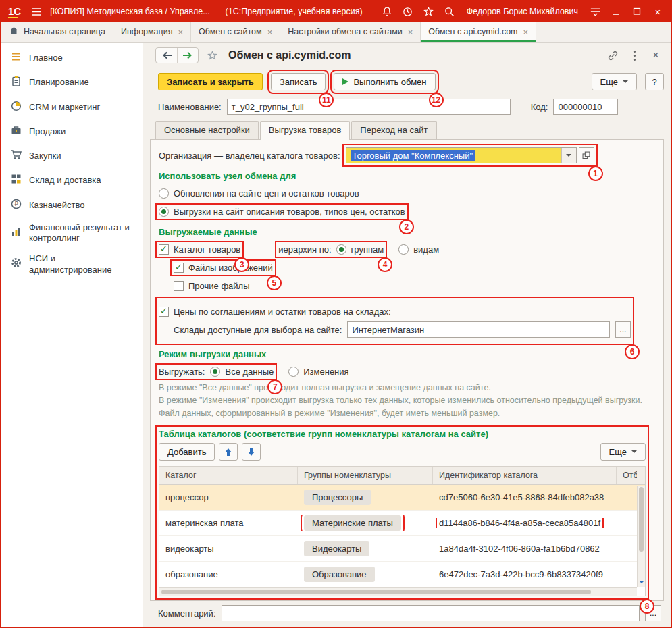 This screenshot has width=672, height=628. Describe the element at coordinates (16, 264) in the screenshot. I see `admin-gear-icon` at that location.